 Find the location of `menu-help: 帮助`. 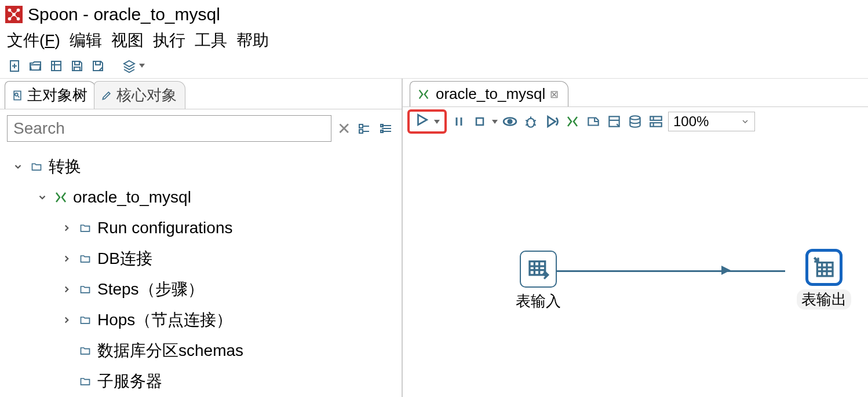

menu-help: 帮助 is located at coordinates (253, 41).